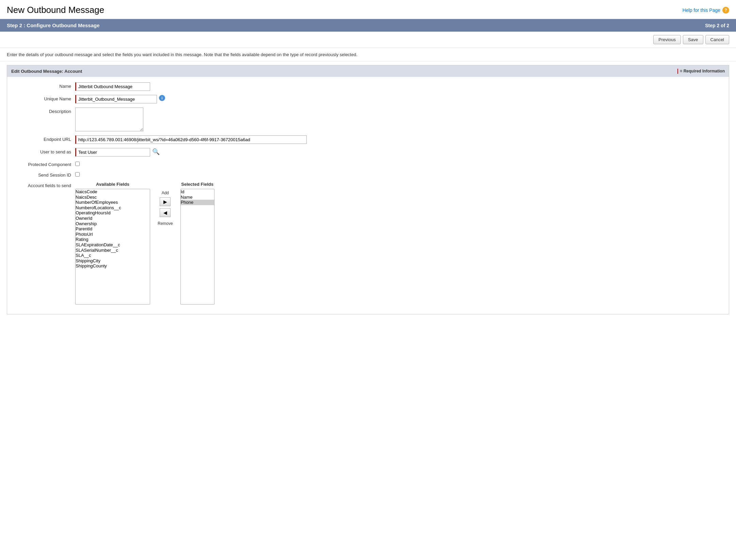  Describe the element at coordinates (45, 139) in the screenshot. I see `endpoint-url-label: Endpoint URL` at that location.